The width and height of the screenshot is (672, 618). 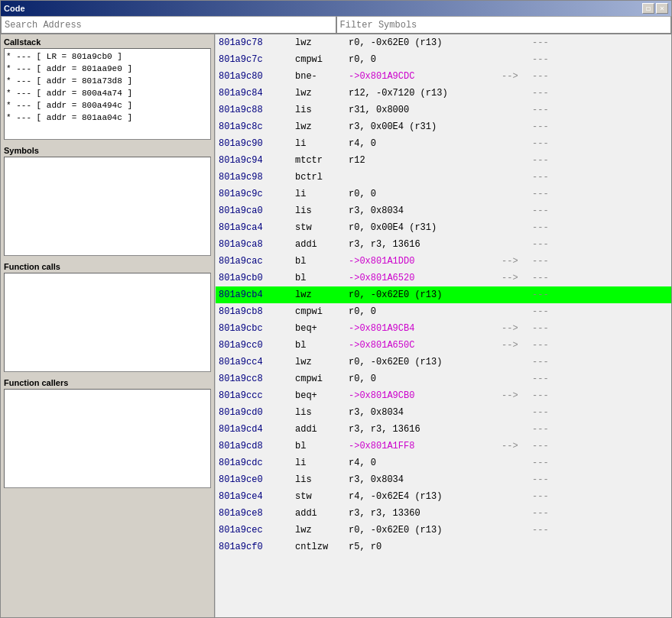 What do you see at coordinates (443, 228) in the screenshot?
I see `table-row: 801a9ca4stwr0, 0x00E4 (r31)---` at bounding box center [443, 228].